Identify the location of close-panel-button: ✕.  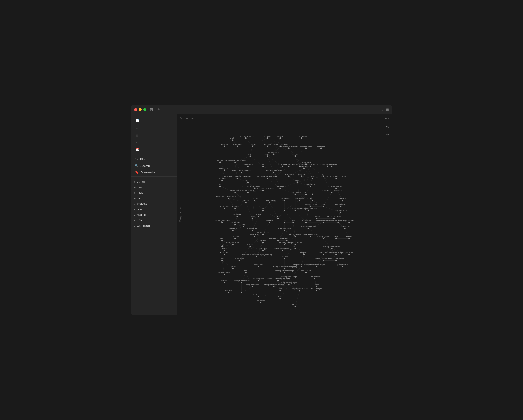
(181, 118).